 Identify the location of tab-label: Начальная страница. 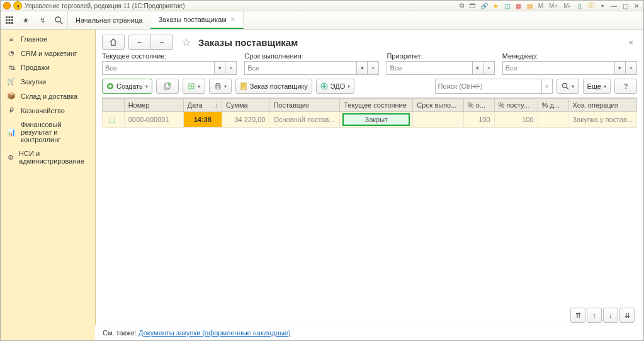
(109, 20).